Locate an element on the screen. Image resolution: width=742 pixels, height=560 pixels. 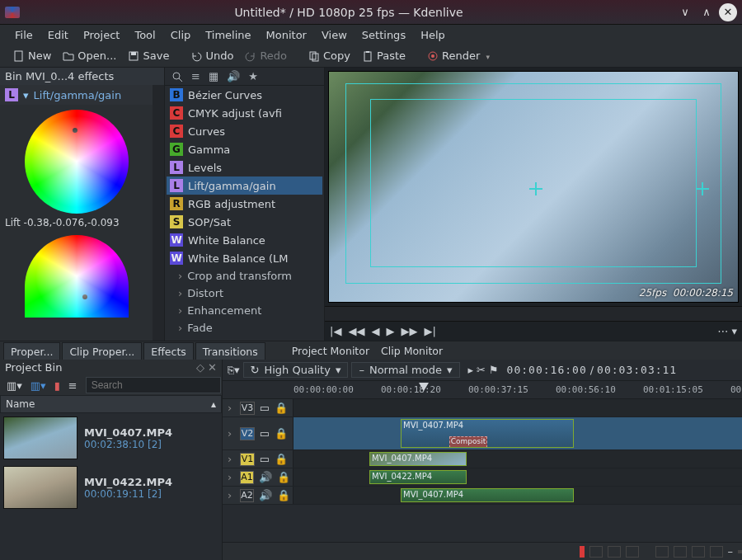
track-a2: A2 🔊 🔒 MVI_0407.MP4 is located at coordinates (482, 496).